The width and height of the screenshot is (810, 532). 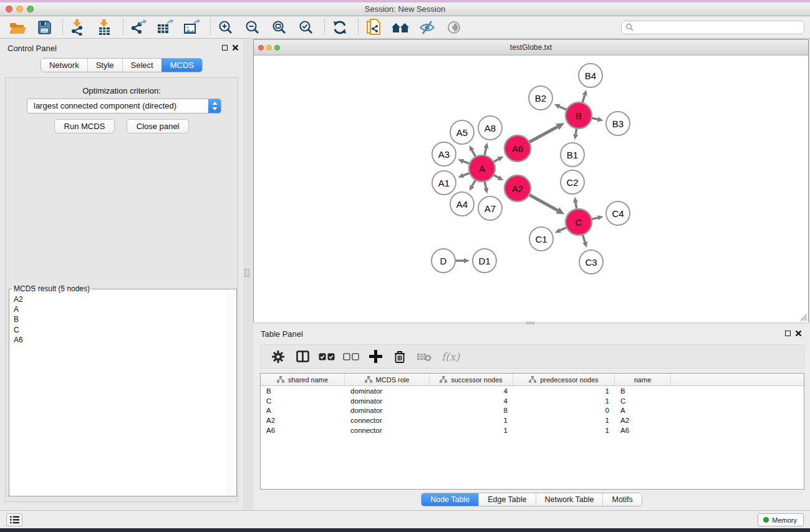 I want to click on mcds-result-item: A6, so click(x=125, y=340).